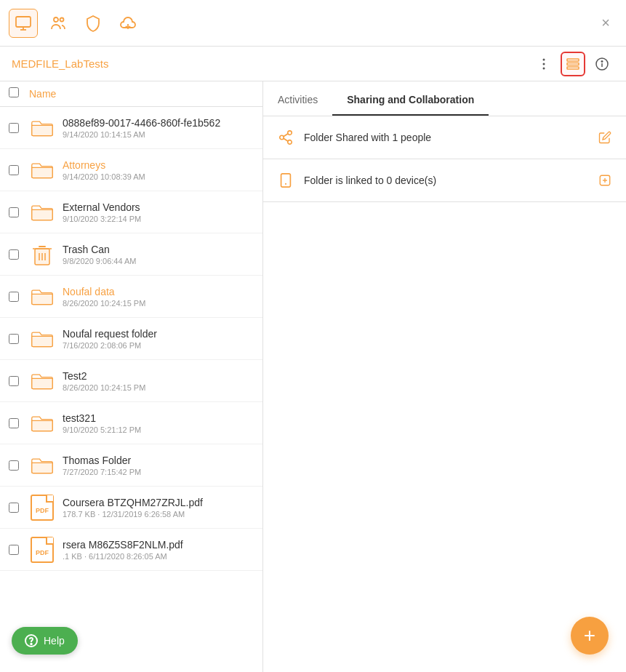 The height and width of the screenshot is (672, 626). I want to click on close-button: ×, so click(606, 23).